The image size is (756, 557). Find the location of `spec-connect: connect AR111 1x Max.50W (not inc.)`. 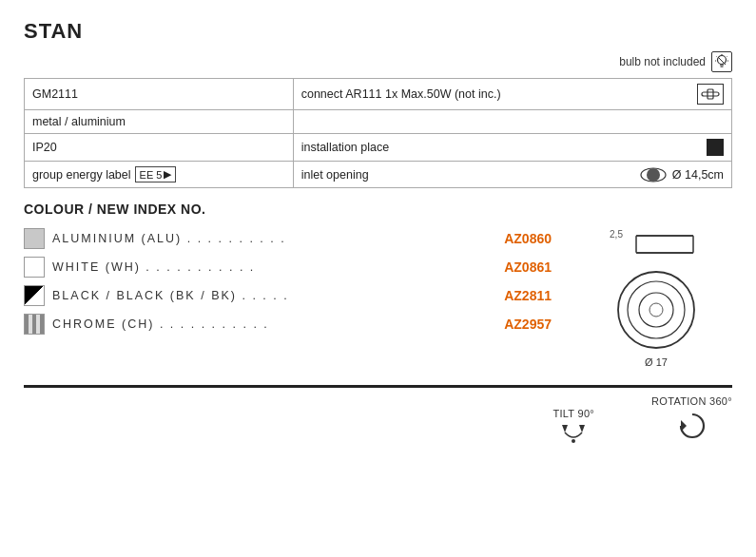

spec-connect: connect AR111 1x Max.50W (not inc.) is located at coordinates (512, 95).